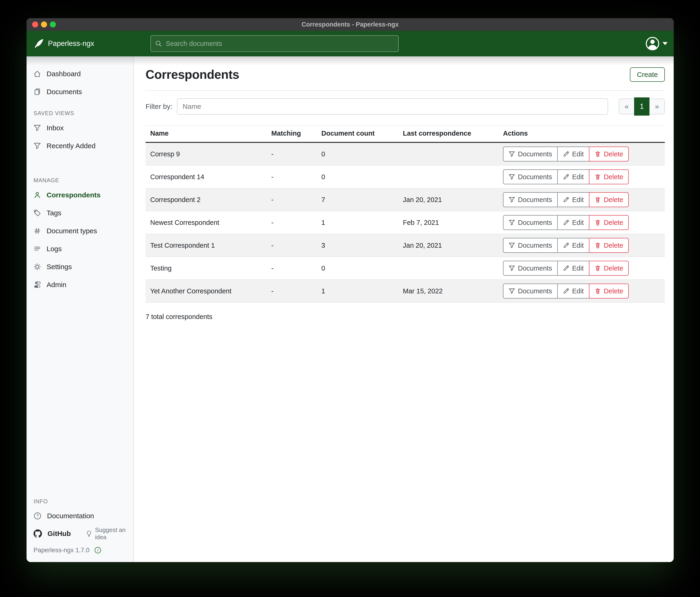 The image size is (700, 597). What do you see at coordinates (71, 43) in the screenshot?
I see `app-name: Paperless-ngx` at bounding box center [71, 43].